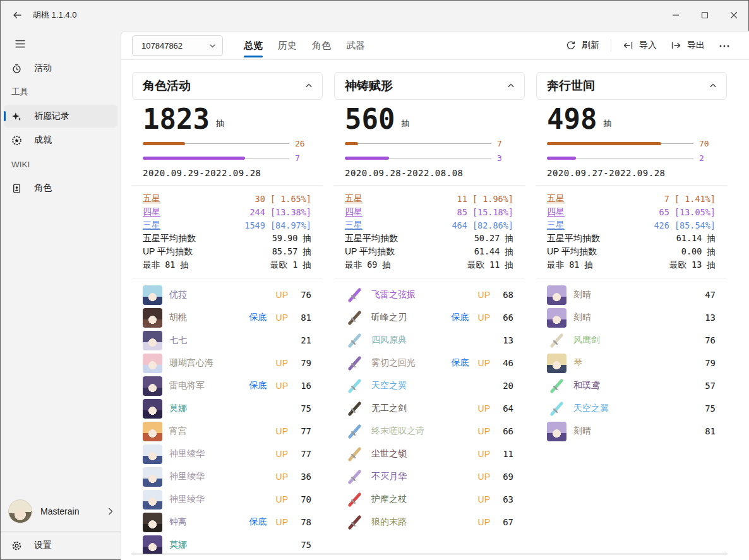 This screenshot has height=560, width=749. What do you see at coordinates (506, 408) in the screenshot?
I see `pull-count: 64` at bounding box center [506, 408].